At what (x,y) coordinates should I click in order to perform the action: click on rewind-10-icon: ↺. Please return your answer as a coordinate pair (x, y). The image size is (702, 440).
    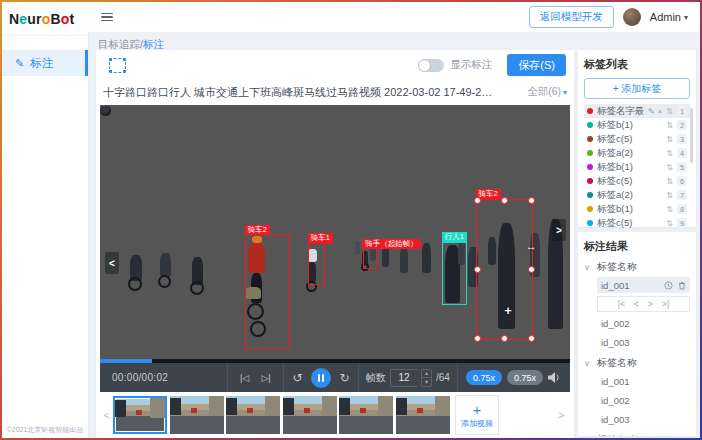
    Looking at the image, I should click on (298, 378).